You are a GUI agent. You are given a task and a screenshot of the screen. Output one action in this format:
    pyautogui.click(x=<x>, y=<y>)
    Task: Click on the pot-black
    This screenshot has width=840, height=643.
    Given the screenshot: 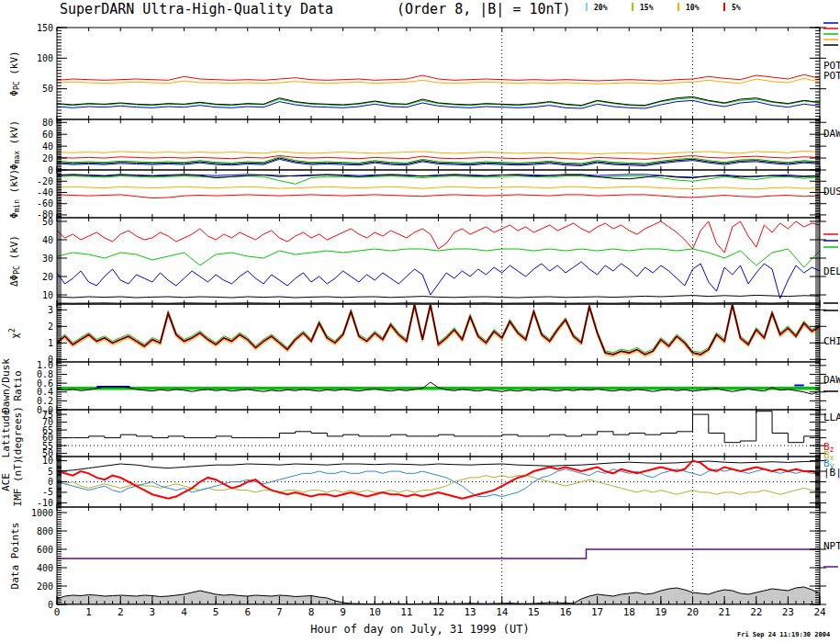 What is the action you would take?
    pyautogui.click(x=439, y=101)
    